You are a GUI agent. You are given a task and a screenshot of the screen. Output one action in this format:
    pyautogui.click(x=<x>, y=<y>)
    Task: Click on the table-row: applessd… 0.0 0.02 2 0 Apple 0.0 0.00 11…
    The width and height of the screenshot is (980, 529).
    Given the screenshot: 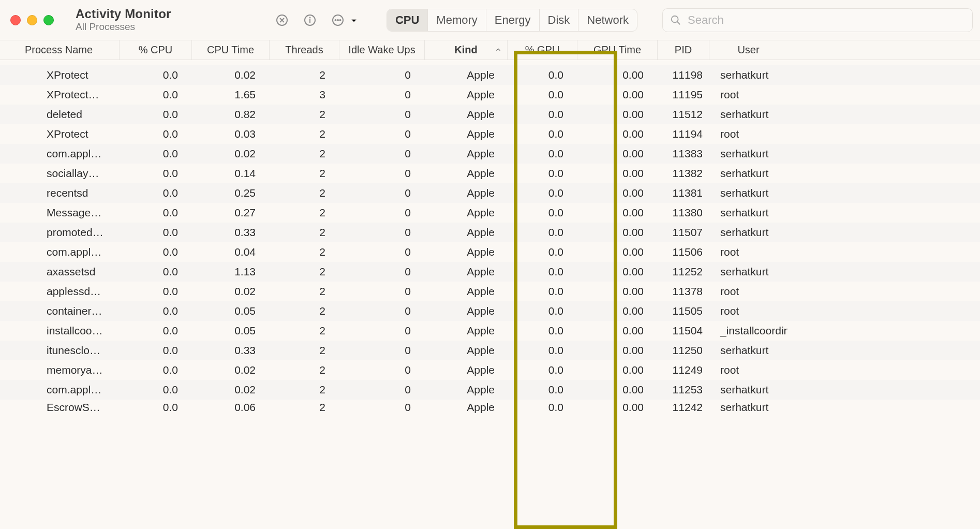 What is the action you would take?
    pyautogui.click(x=490, y=291)
    